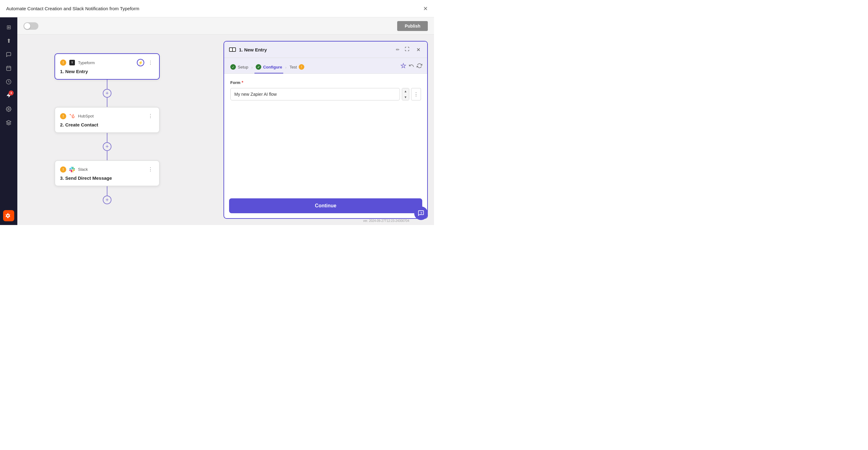  I want to click on node-2-warning-icon: !, so click(63, 116).